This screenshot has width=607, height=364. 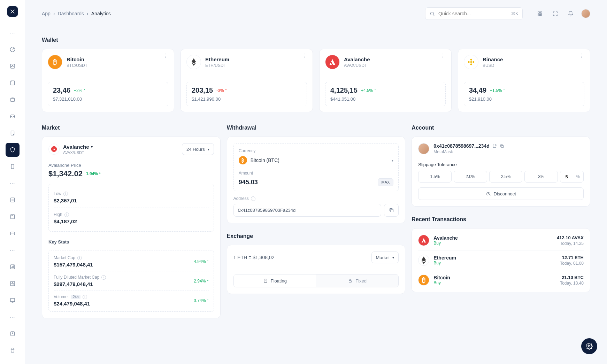 What do you see at coordinates (586, 14) in the screenshot?
I see `user-avatar` at bounding box center [586, 14].